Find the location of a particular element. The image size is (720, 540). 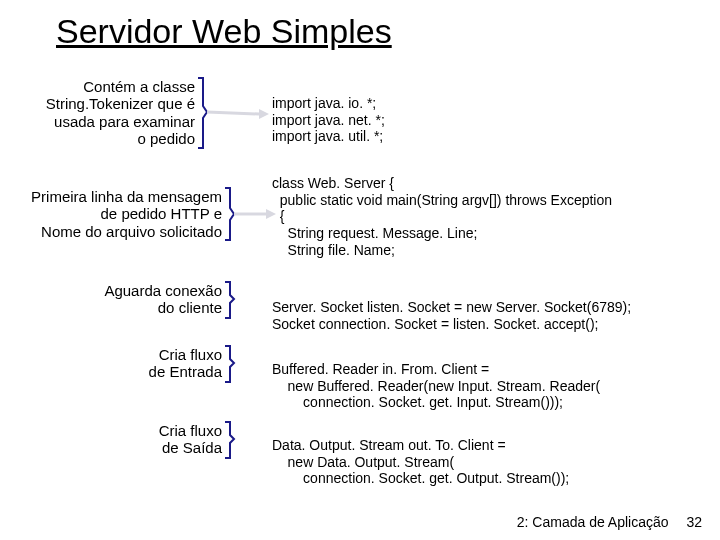

bracket-request-line is located at coordinates (250, 216).